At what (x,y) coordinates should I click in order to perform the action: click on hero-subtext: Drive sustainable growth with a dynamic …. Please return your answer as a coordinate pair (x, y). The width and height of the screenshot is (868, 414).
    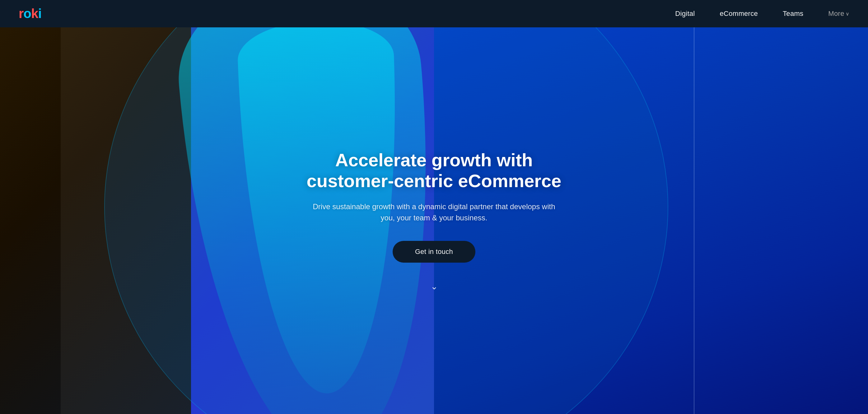
    Looking at the image, I should click on (434, 212).